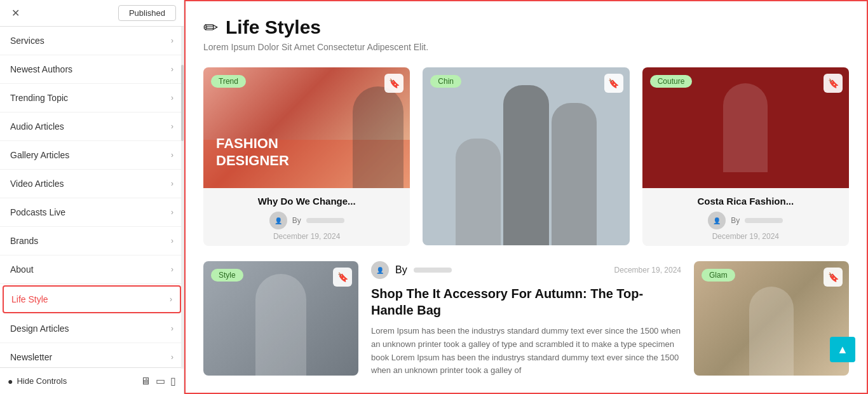 The width and height of the screenshot is (868, 394). I want to click on article-center: 👤 By December 19, 2024 Shop The It Acces…, so click(526, 319).